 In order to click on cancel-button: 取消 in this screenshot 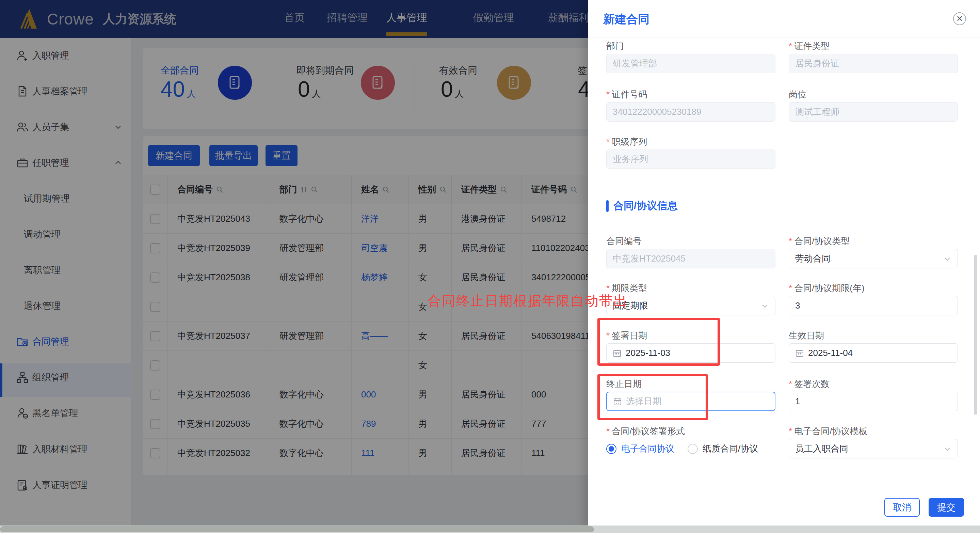, I will do `click(902, 507)`.